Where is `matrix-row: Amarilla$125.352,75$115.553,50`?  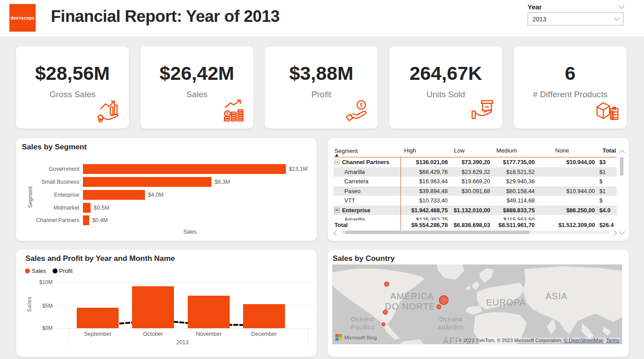 matrix-row: Amarilla$125.352,75$115.553,50 is located at coordinates (475, 218).